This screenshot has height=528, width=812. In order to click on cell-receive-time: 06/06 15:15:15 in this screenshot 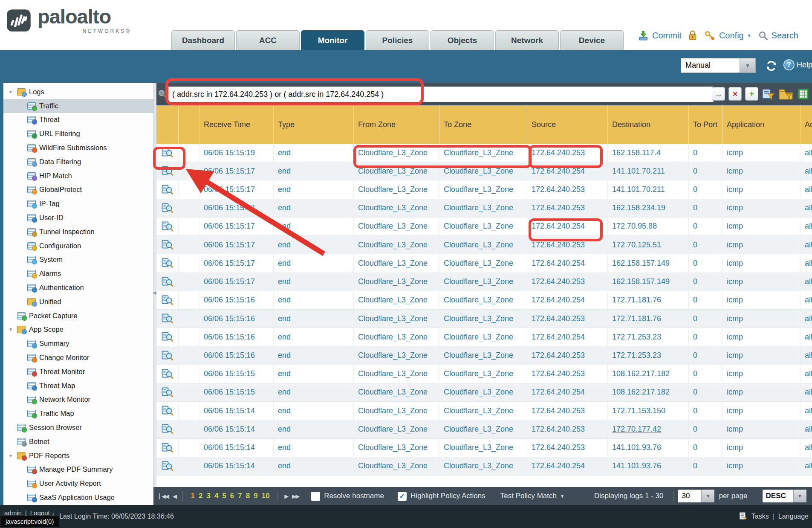, I will do `click(237, 374)`.